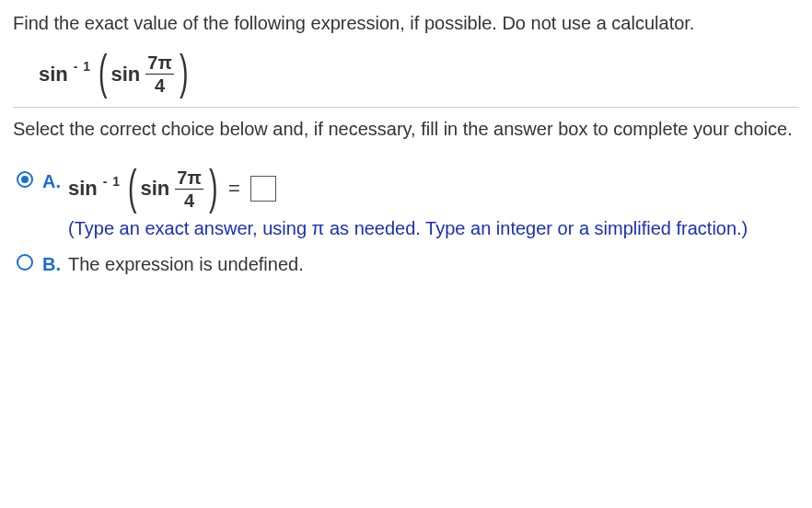 Image resolution: width=812 pixels, height=508 pixels. What do you see at coordinates (263, 189) in the screenshot?
I see `answer-input` at bounding box center [263, 189].